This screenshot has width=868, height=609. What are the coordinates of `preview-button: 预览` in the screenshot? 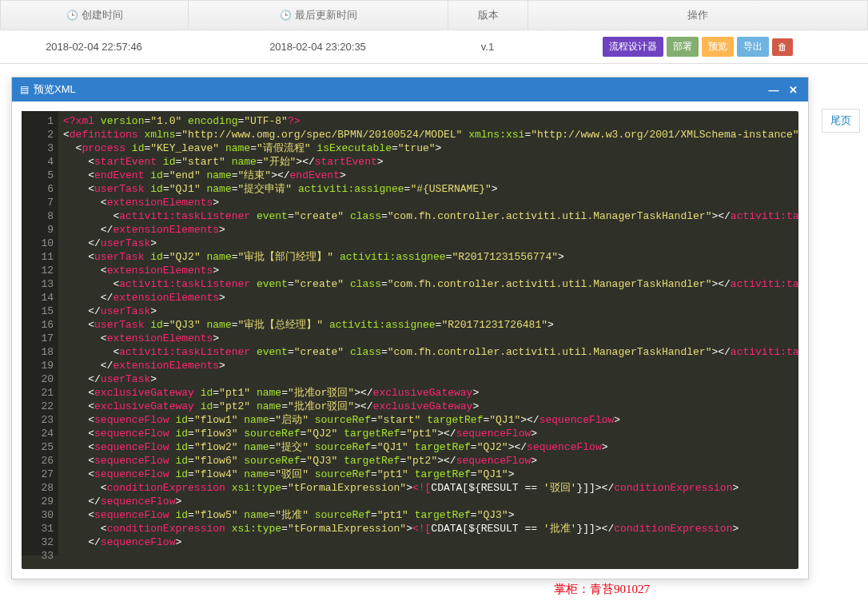 It's located at (718, 46).